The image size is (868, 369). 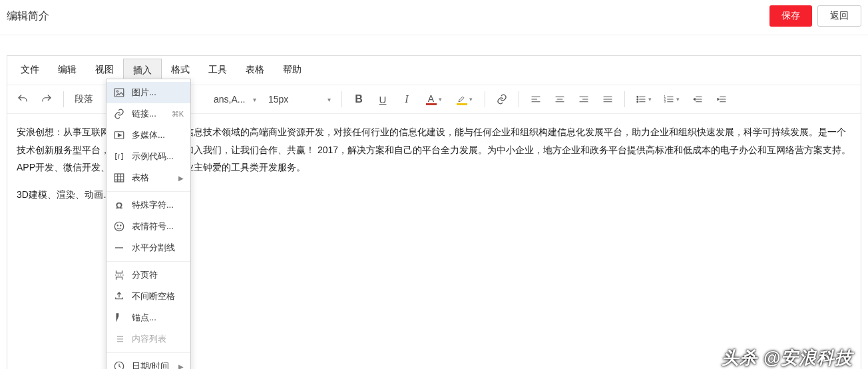 What do you see at coordinates (383, 99) in the screenshot?
I see `underline-button: U` at bounding box center [383, 99].